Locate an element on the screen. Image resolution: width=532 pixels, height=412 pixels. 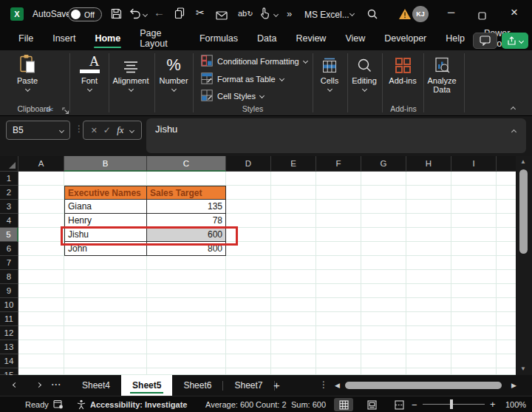
cell-E13 is located at coordinates (294, 348).